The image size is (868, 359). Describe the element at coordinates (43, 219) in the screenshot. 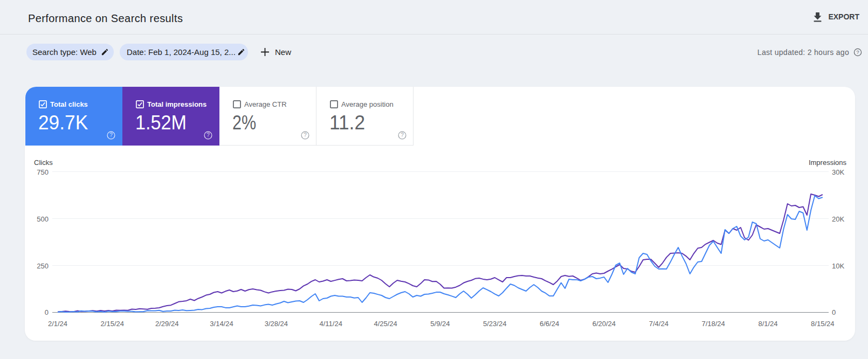

I see `svg-text: 500` at that location.